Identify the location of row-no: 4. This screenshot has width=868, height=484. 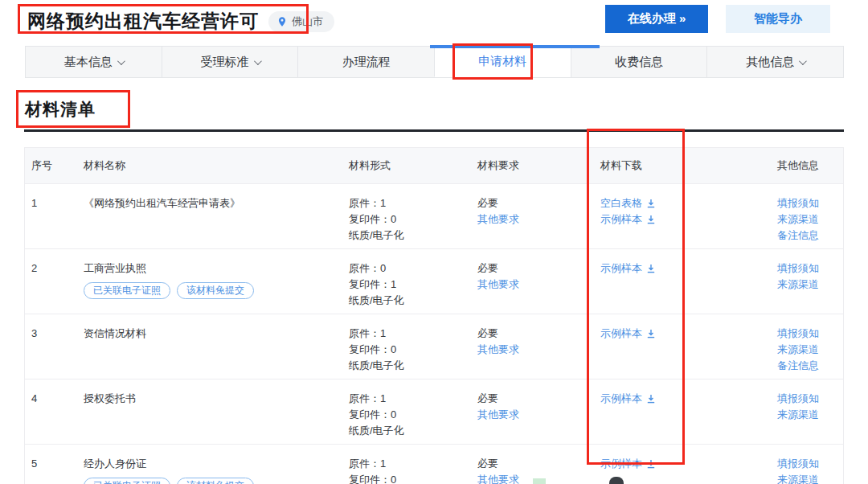
(51, 412).